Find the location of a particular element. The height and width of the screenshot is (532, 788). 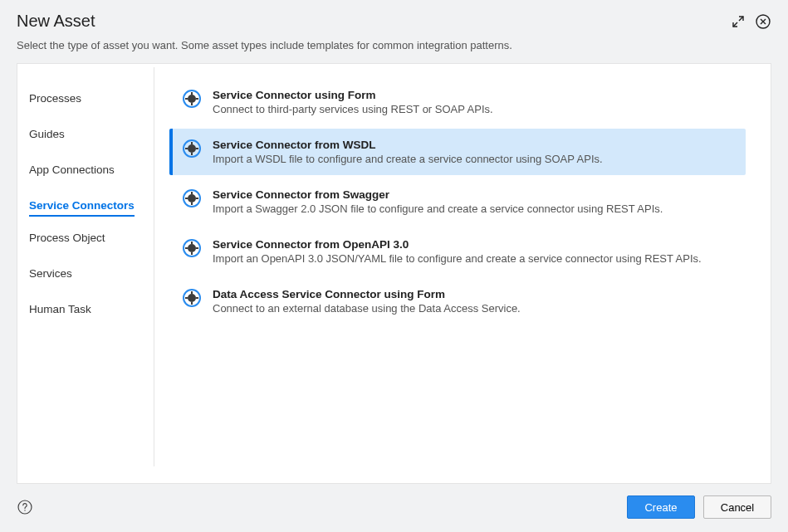

asset-item-openapi: Service Connector from OpenAPI 3.0 Impor… is located at coordinates (458, 251).